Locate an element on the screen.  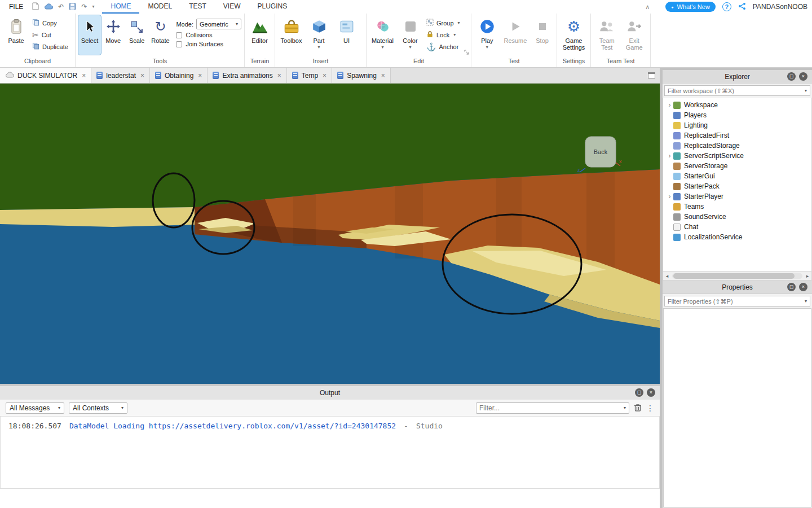
help-icon: ? is located at coordinates (727, 7).